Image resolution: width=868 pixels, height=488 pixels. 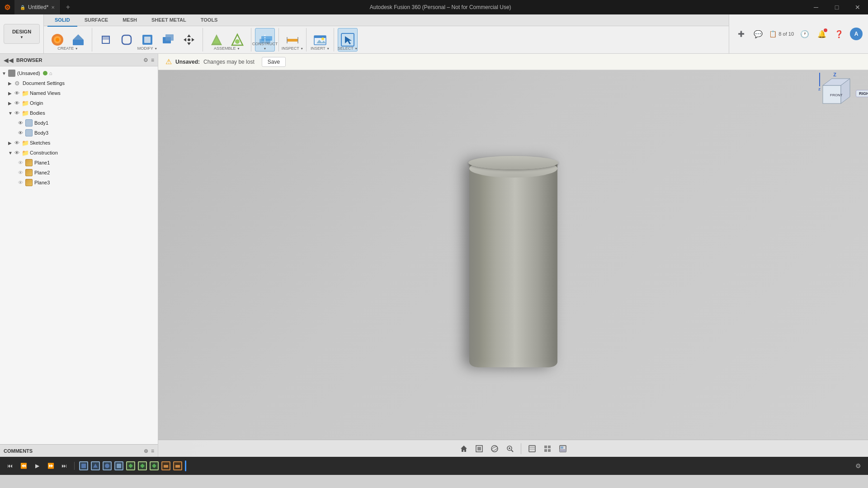 I want to click on help-button: ❓, so click(x=839, y=34).